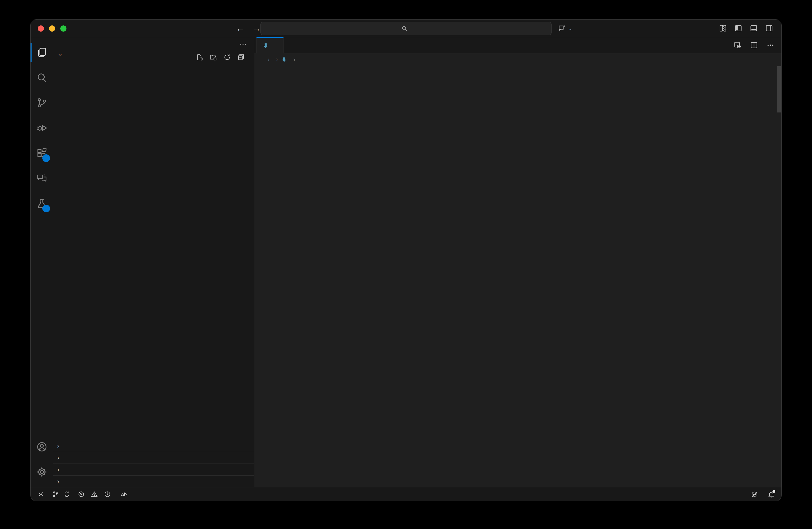  What do you see at coordinates (81, 494) in the screenshot?
I see `error-icon` at bounding box center [81, 494].